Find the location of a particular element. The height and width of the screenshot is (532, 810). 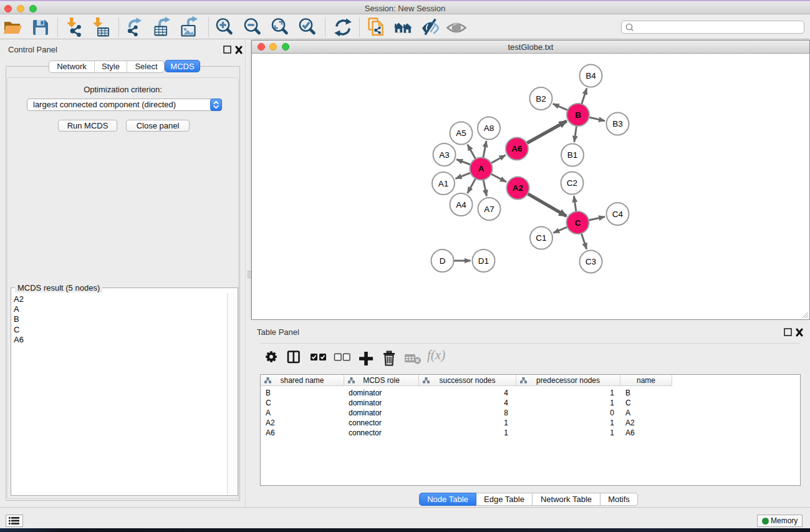

svg-text: A4 is located at coordinates (461, 205).